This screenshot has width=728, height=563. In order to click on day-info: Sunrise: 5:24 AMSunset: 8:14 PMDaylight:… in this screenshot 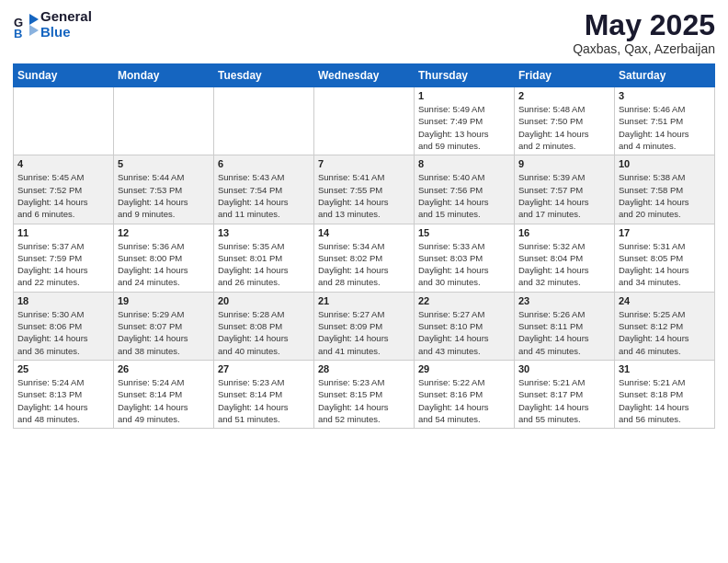, I will do `click(164, 401)`.